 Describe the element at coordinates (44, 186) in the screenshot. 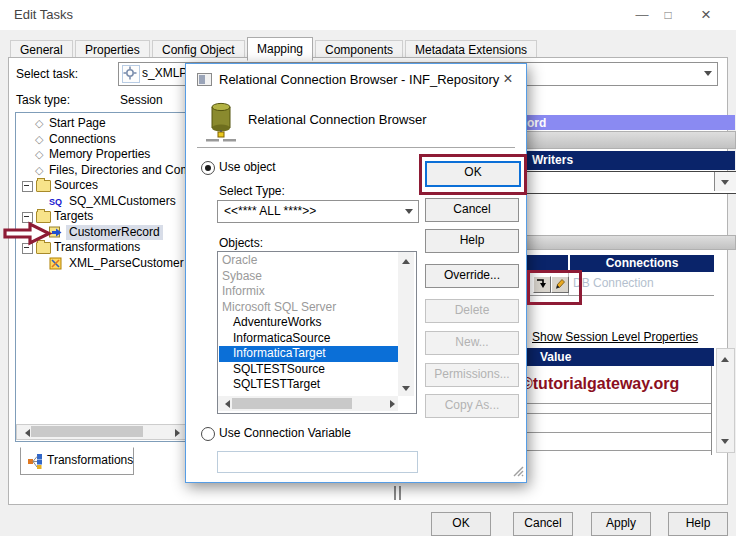

I see `folder-icon` at that location.